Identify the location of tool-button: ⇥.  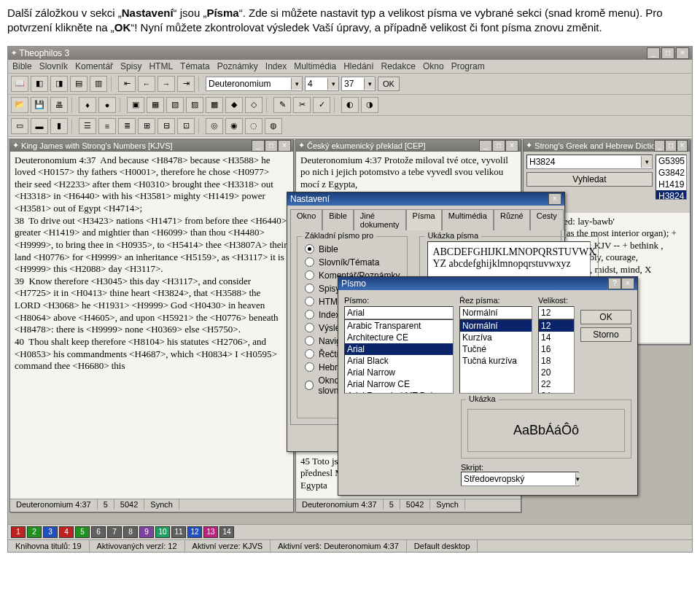
(186, 84).